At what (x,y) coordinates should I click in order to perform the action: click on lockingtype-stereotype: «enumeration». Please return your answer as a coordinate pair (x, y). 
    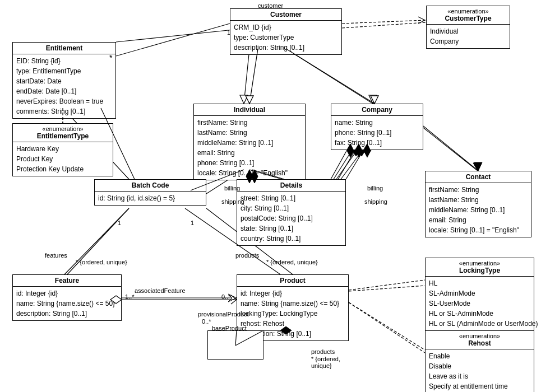
    Looking at the image, I should click on (480, 263).